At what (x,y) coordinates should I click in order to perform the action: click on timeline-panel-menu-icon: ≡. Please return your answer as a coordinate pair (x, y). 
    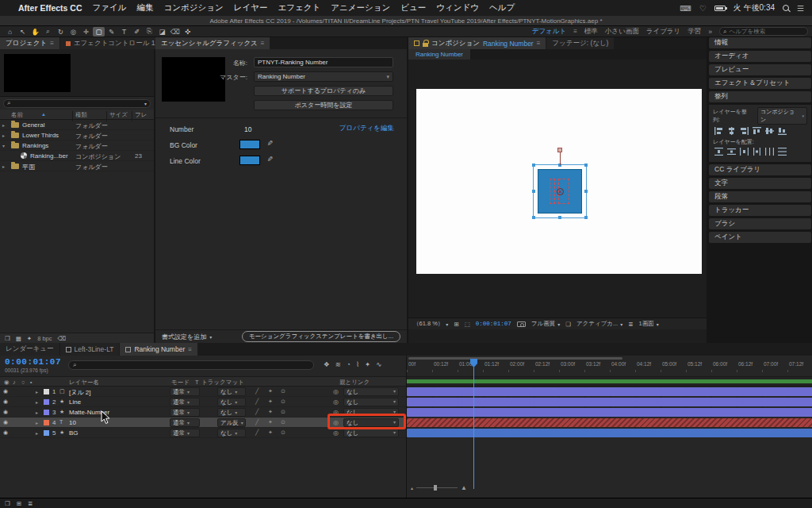
    Looking at the image, I should click on (190, 349).